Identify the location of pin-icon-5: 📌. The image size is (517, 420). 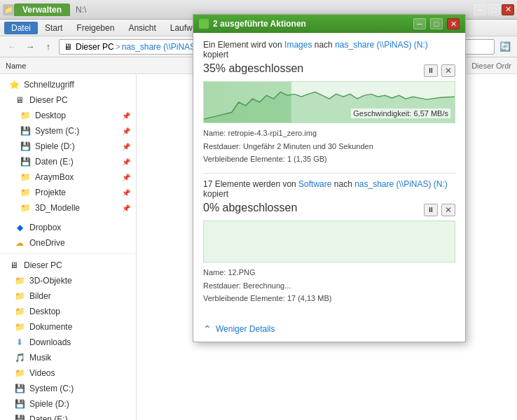
(126, 178).